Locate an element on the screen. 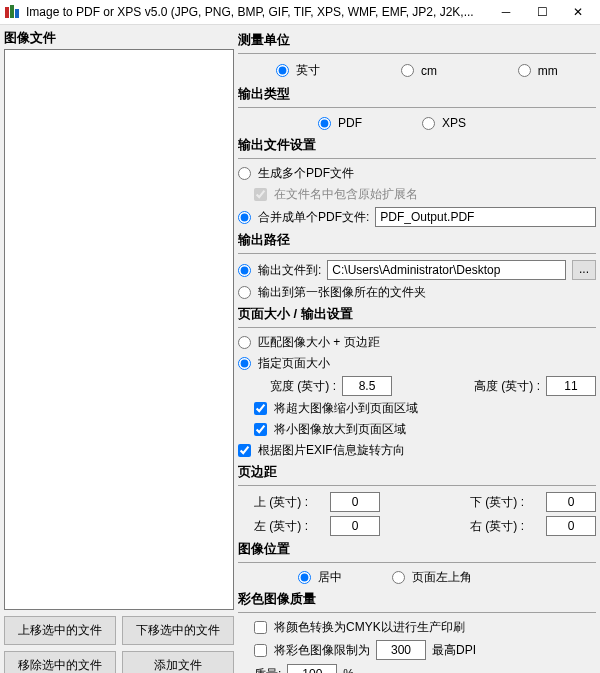  title-text: Image to PDF or XPS v5.0 (JPG, PNG, BMP,… is located at coordinates (257, 12).